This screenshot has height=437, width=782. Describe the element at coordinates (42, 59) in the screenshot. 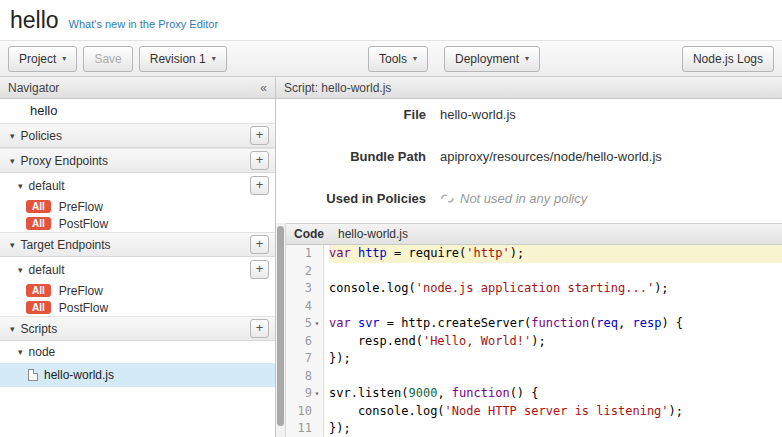

I see `project-menu-button: Project ▾` at that location.